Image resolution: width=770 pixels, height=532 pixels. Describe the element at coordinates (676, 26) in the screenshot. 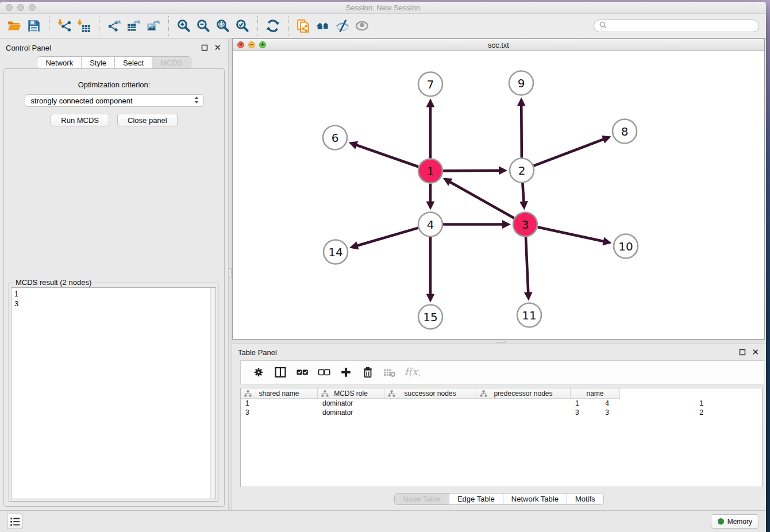

I see `search-field` at that location.